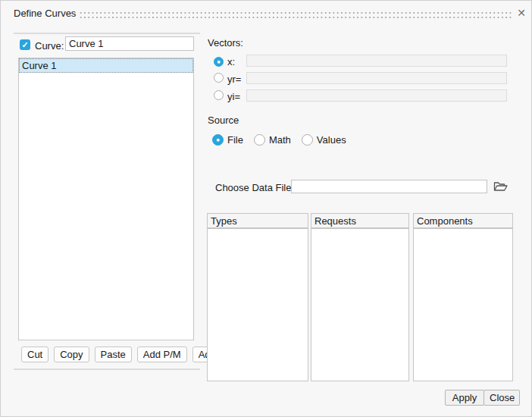 The image size is (532, 417). What do you see at coordinates (45, 14) in the screenshot?
I see `dialog-title: Define Curves` at bounding box center [45, 14].